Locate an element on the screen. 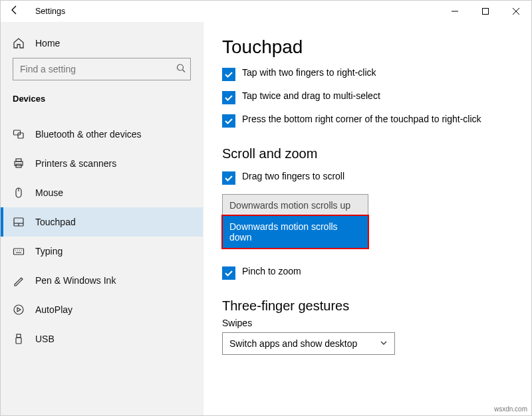 The width and height of the screenshot is (532, 416). maximize-icon is located at coordinates (485, 11).